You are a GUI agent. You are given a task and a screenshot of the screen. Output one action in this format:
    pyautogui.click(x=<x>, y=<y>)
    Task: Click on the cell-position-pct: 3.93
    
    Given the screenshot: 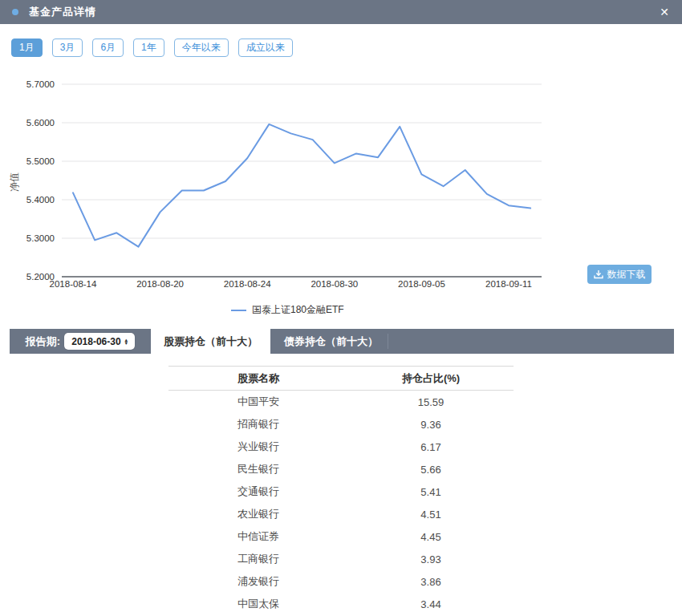 What is the action you would take?
    pyautogui.click(x=431, y=560)
    